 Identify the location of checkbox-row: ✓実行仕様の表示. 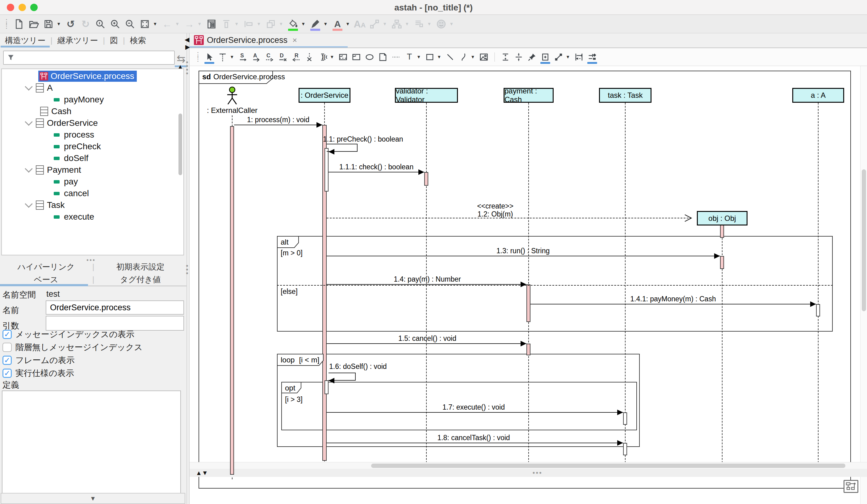
(38, 373).